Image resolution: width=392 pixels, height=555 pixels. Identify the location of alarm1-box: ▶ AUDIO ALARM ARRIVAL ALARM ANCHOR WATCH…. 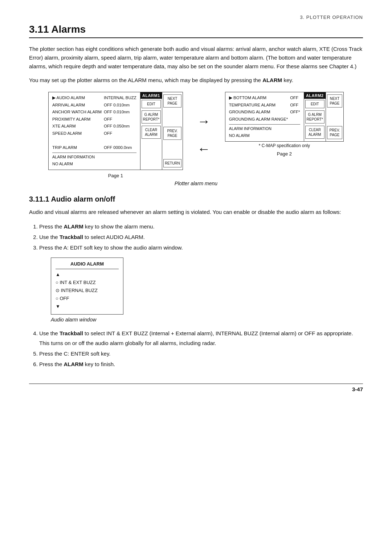
(115, 131).